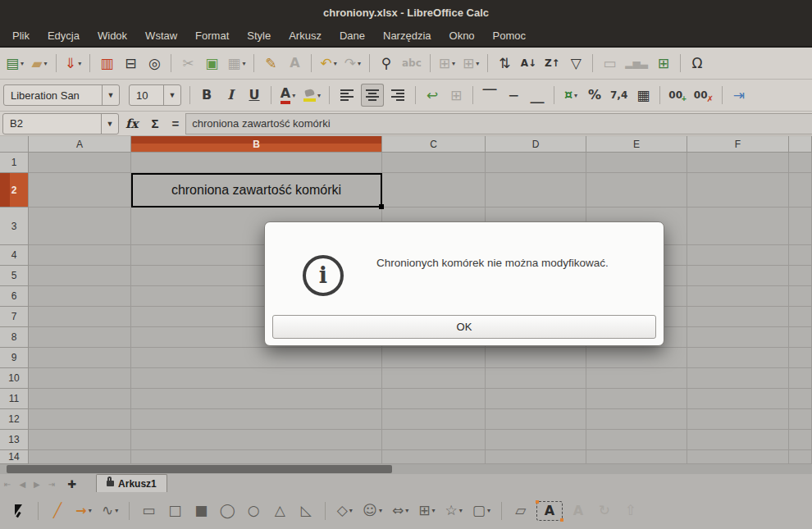 Image resolution: width=812 pixels, height=529 pixels. I want to click on cell-G2, so click(801, 190).